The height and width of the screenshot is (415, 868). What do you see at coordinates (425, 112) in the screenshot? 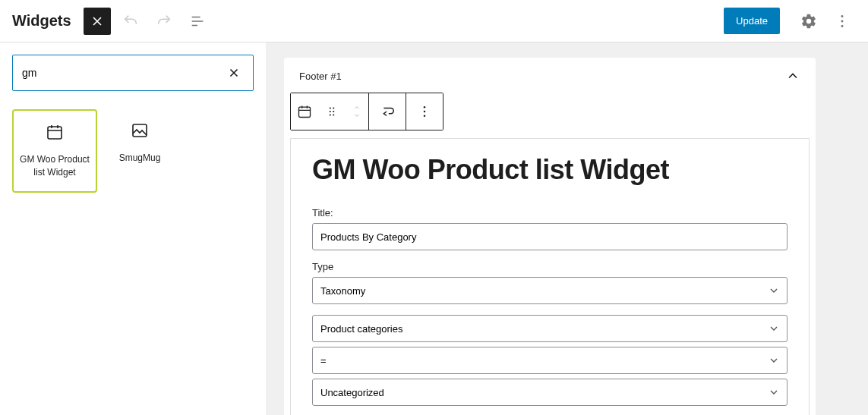
I see `block-options-button` at bounding box center [425, 112].